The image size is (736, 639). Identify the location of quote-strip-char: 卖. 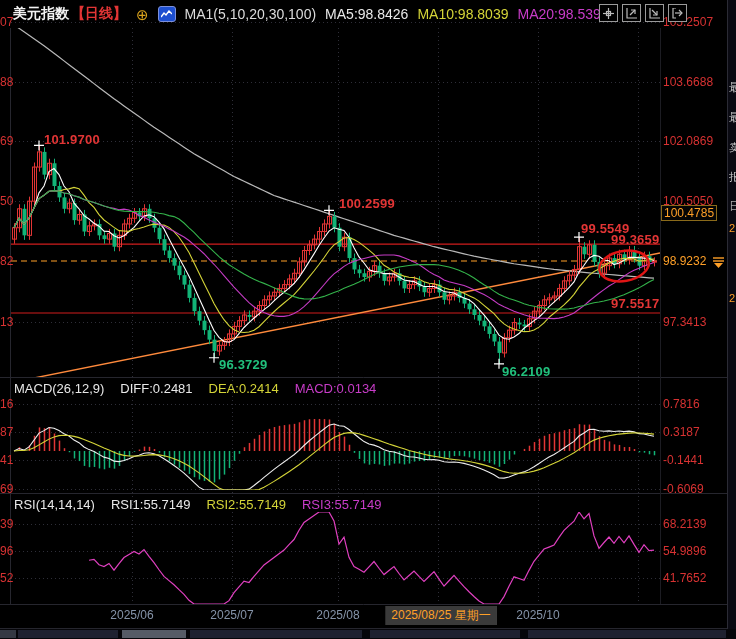
(732, 148).